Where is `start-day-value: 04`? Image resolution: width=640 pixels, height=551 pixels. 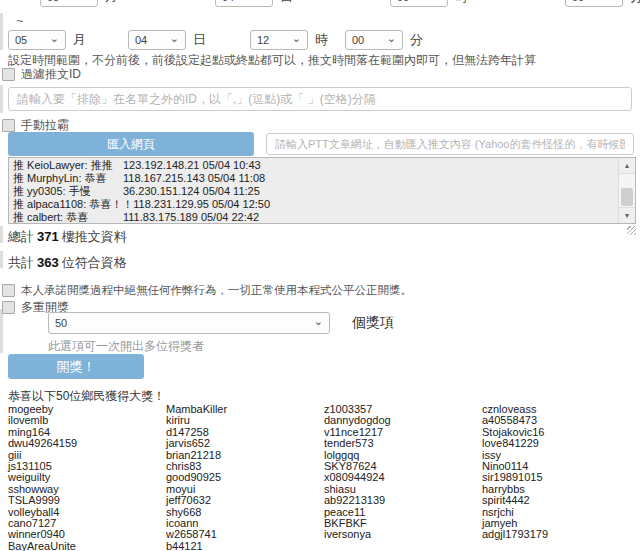 start-day-value: 04 is located at coordinates (228, 2).